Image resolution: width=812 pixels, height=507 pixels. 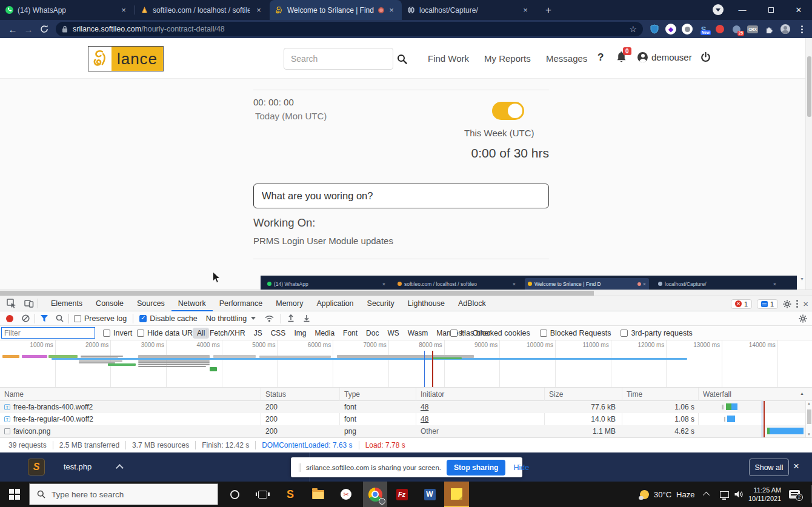 What do you see at coordinates (120, 468) in the screenshot?
I see `chevron-up-icon` at bounding box center [120, 468].